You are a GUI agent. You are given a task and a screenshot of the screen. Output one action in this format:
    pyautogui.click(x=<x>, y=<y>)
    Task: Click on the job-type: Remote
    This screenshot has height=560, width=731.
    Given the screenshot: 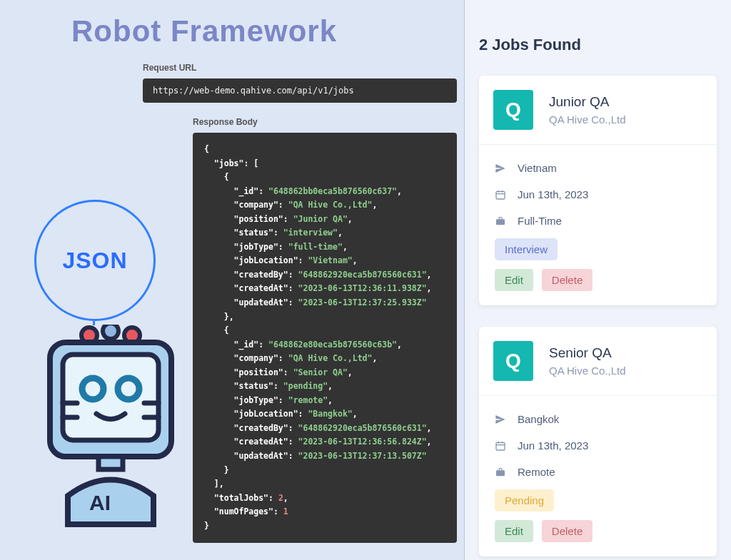 What is the action you would take?
    pyautogui.click(x=537, y=472)
    